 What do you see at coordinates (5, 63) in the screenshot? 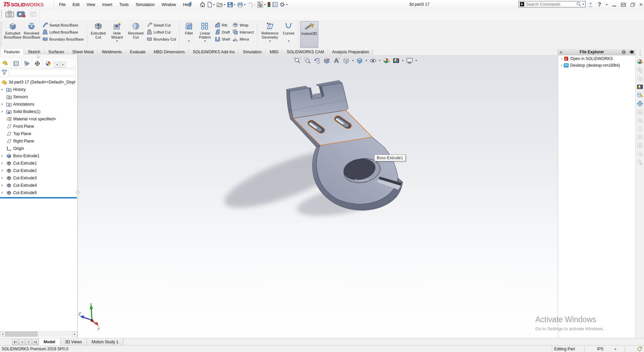
I see `tab-feature-manager` at bounding box center [5, 63].